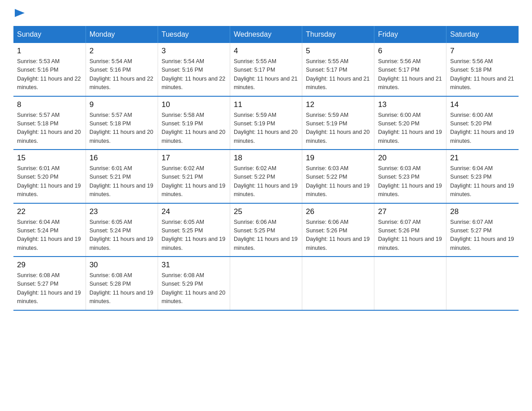 This screenshot has height=411, width=532. Describe the element at coordinates (266, 123) in the screenshot. I see `day-cell: 11 Sunrise: 5:59 AM Sunset: 5:19 PM Dayl…` at that location.